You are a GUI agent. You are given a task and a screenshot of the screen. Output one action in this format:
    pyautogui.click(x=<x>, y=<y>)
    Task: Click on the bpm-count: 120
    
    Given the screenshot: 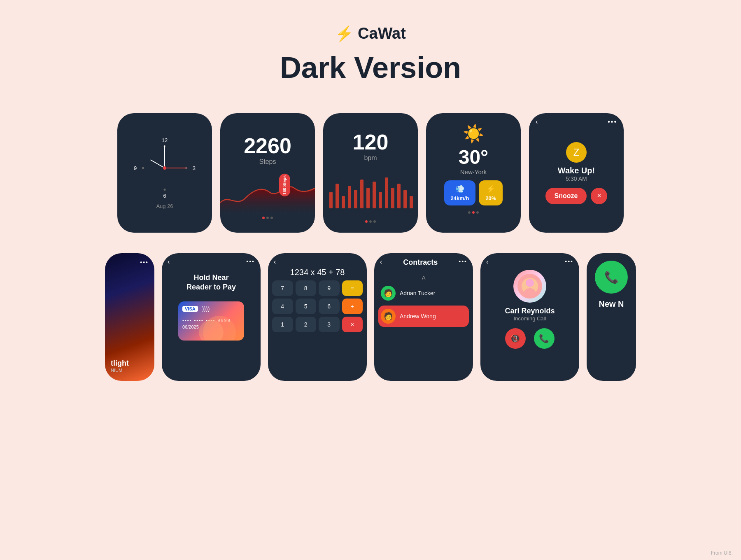 What is the action you would take?
    pyautogui.click(x=370, y=142)
    